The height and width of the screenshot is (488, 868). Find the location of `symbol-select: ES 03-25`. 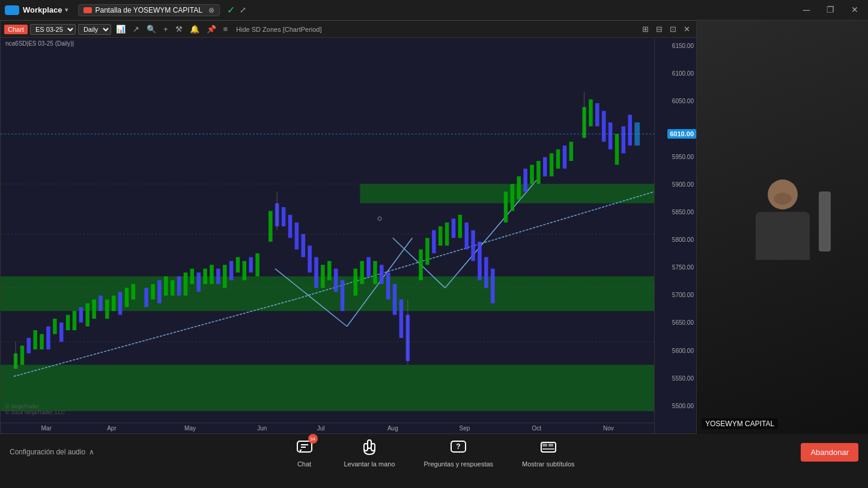

symbol-select: ES 03-25 is located at coordinates (53, 29).